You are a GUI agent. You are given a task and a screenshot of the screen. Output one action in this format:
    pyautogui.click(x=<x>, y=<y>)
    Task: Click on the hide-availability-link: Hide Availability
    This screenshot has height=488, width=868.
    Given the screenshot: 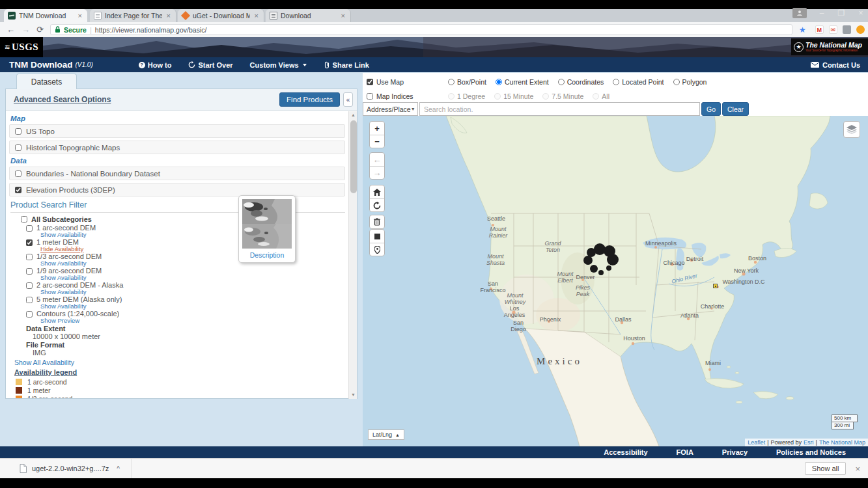 What is the action you would take?
    pyautogui.click(x=193, y=249)
    